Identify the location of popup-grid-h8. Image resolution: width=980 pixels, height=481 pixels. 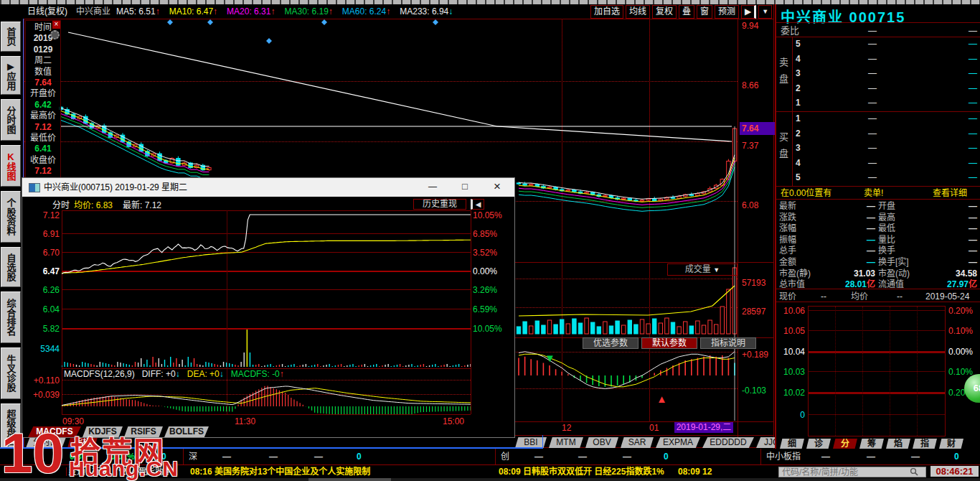
(266, 415).